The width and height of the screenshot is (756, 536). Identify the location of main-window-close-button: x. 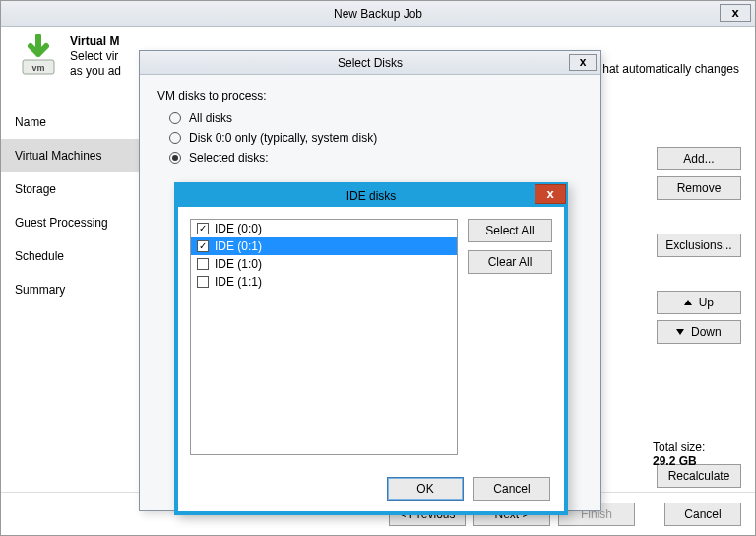
(735, 13).